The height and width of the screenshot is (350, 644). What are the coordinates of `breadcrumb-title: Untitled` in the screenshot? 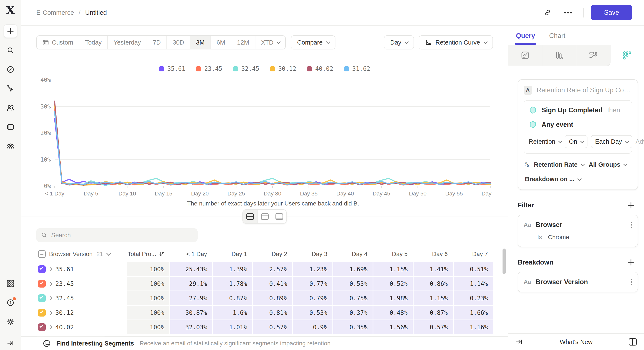 It's located at (96, 12).